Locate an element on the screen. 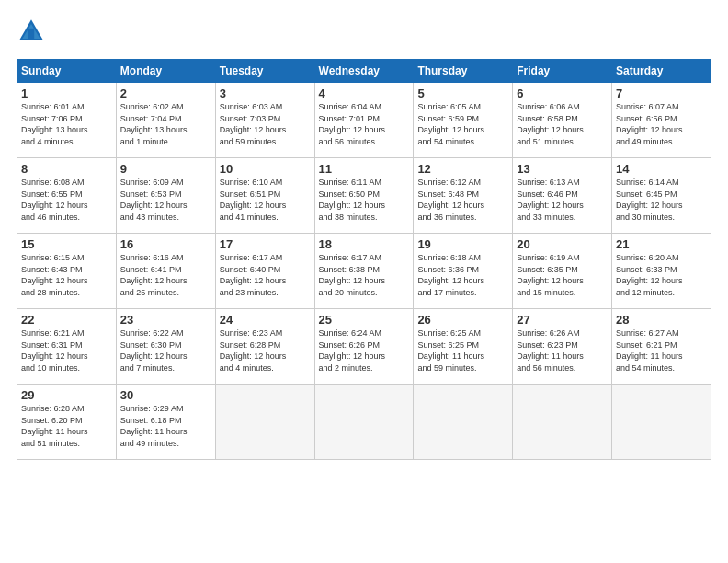 The image size is (728, 563). day-info: Sunrise: 6:25 AM Sunset: 6:25 PM Dayligh… is located at coordinates (463, 350).